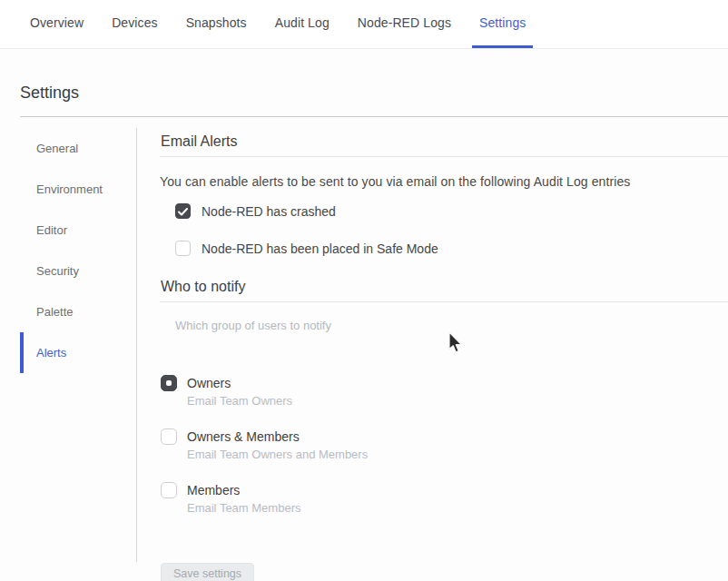  Describe the element at coordinates (169, 383) in the screenshot. I see `radio-selected-icon` at that location.